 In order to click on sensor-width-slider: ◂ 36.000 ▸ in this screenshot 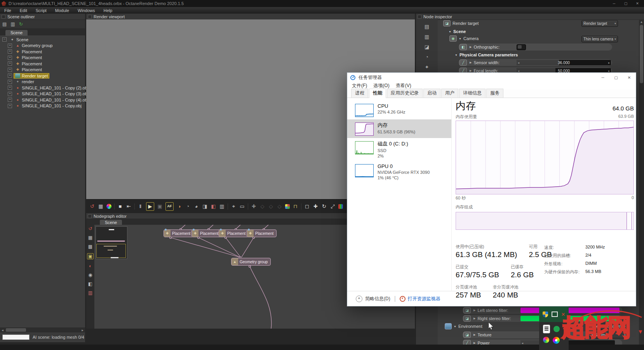, I will do `click(564, 63)`.